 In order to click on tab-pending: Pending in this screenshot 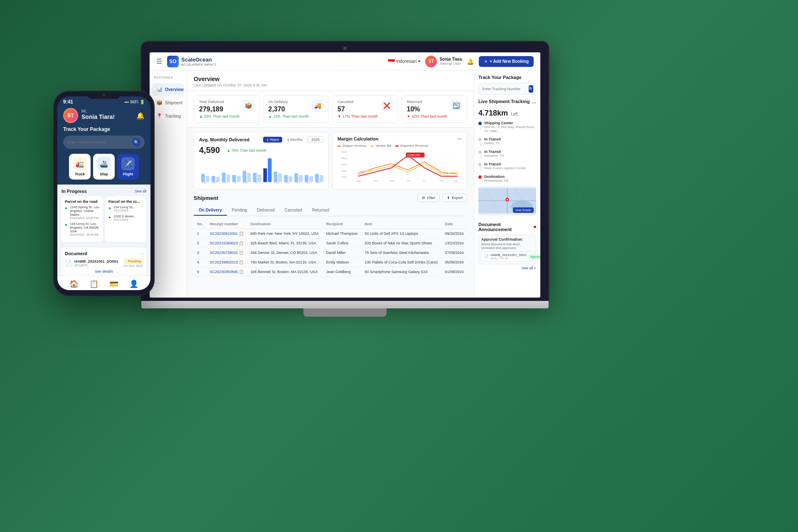, I will do `click(239, 210)`.